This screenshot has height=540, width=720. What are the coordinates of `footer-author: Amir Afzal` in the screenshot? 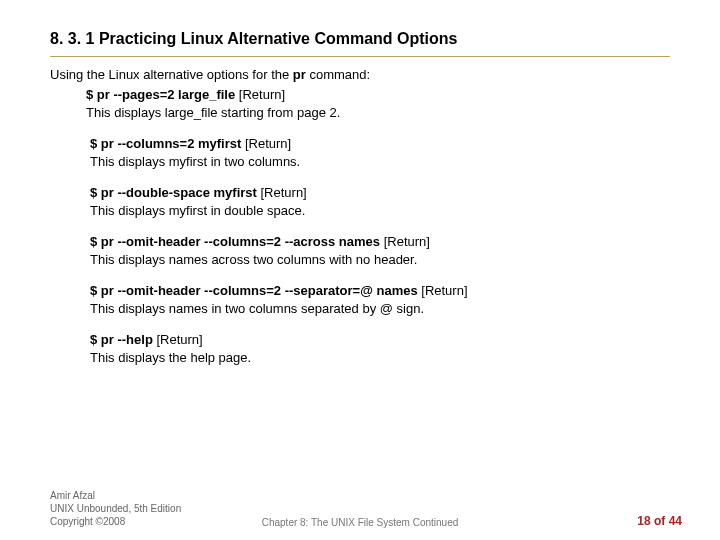 It's located at (116, 496).